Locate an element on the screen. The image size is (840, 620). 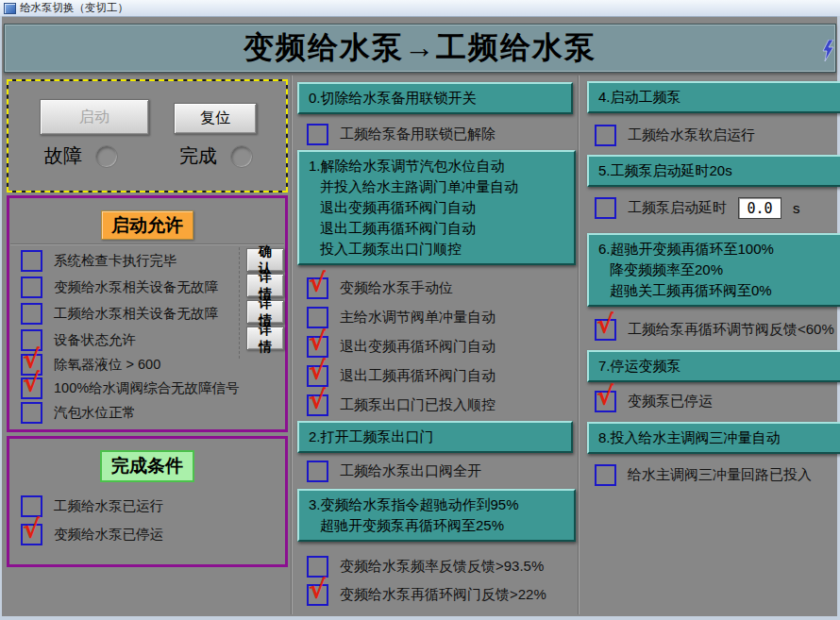
window-title: 给水泵切换（变切工） is located at coordinates (74, 8).